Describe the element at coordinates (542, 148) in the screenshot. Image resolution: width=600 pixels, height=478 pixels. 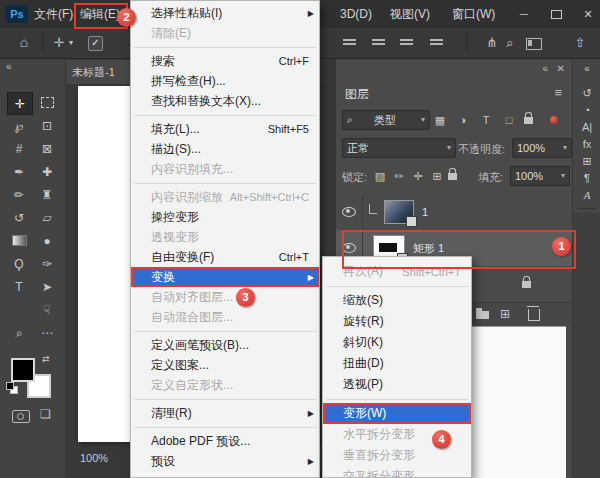
I see `opacity-field: 100%▾` at that location.